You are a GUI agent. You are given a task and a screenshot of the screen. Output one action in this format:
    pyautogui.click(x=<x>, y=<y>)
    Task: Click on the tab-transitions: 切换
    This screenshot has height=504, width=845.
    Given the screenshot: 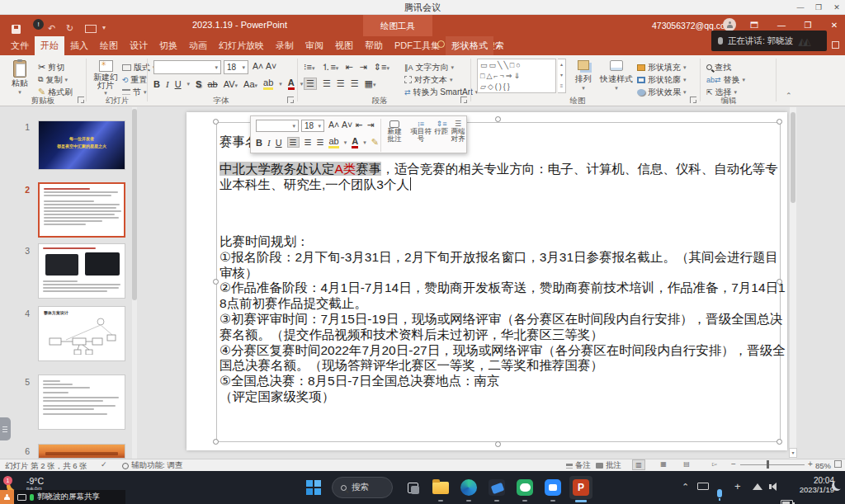 What is the action you would take?
    pyautogui.click(x=168, y=46)
    